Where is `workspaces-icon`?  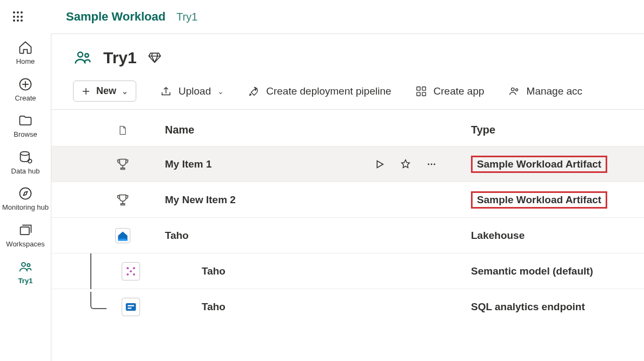
workspaces-icon is located at coordinates (25, 230).